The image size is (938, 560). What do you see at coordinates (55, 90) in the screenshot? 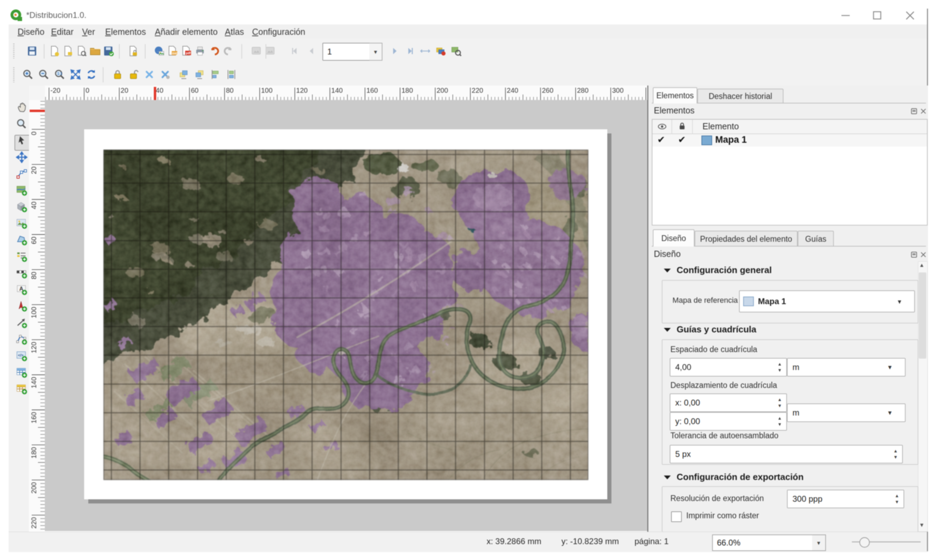
I see `svg-text: -20` at bounding box center [55, 90].